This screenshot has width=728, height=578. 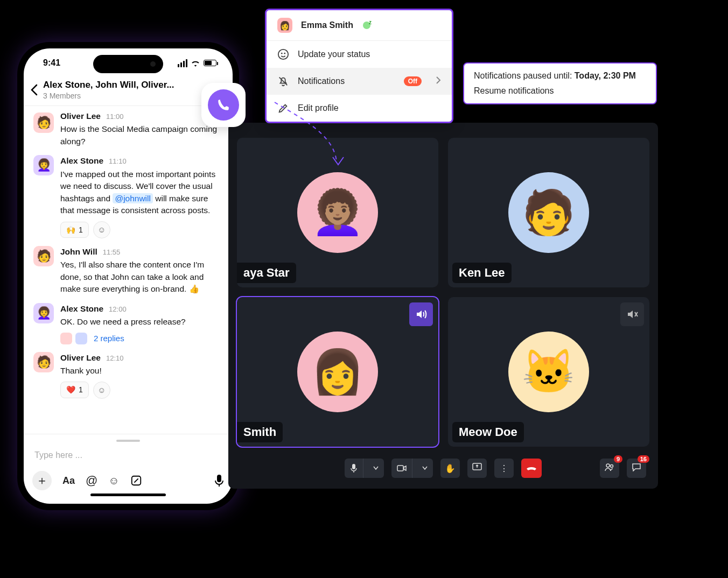 What do you see at coordinates (117, 310) in the screenshot?
I see `message-time: 12:00` at bounding box center [117, 310].